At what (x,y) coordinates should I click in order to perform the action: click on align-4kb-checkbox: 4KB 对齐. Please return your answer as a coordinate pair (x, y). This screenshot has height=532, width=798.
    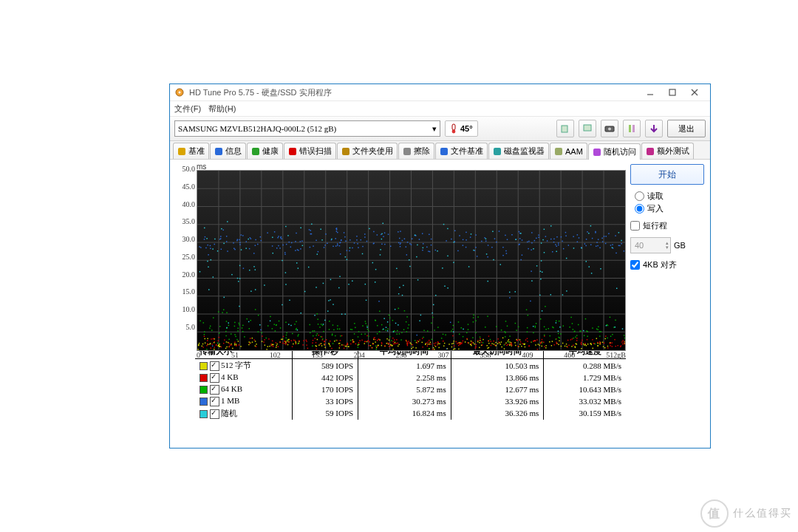
    Looking at the image, I should click on (667, 265).